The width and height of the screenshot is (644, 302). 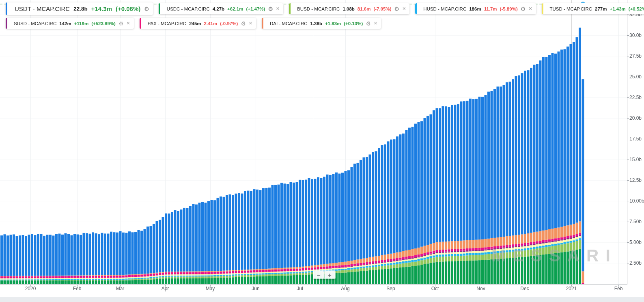 I want to click on series-title: USDC - MCAP.CIRC, so click(x=188, y=9).